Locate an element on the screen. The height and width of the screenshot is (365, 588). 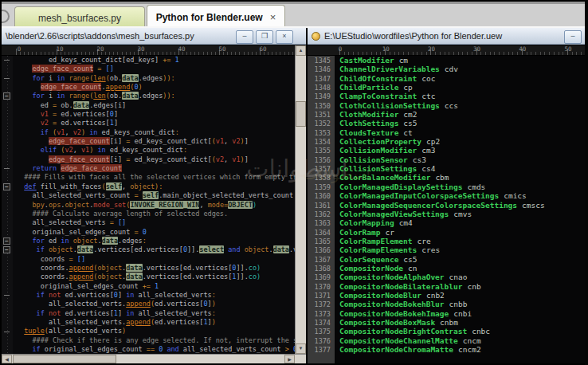
wordfile-entry: 1362ColorManagedViewSettingscmvs is located at coordinates (446, 214).